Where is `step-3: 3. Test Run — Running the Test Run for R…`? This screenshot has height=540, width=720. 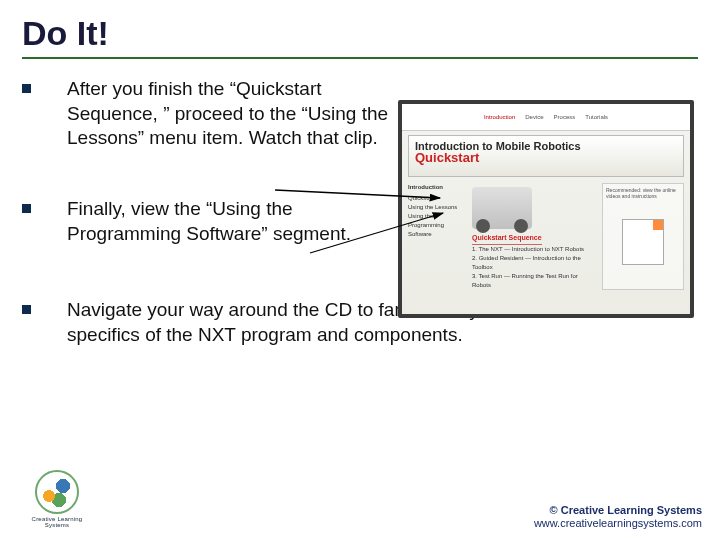
step-3: 3. Test Run — Running the Test Run for R… is located at coordinates (525, 280).